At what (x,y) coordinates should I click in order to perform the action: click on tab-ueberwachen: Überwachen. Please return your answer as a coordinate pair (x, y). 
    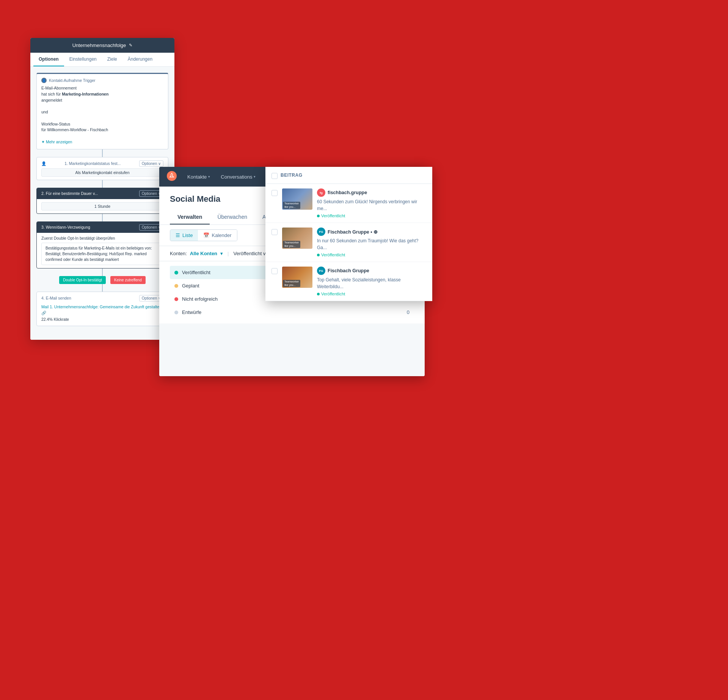
    Looking at the image, I should click on (232, 217).